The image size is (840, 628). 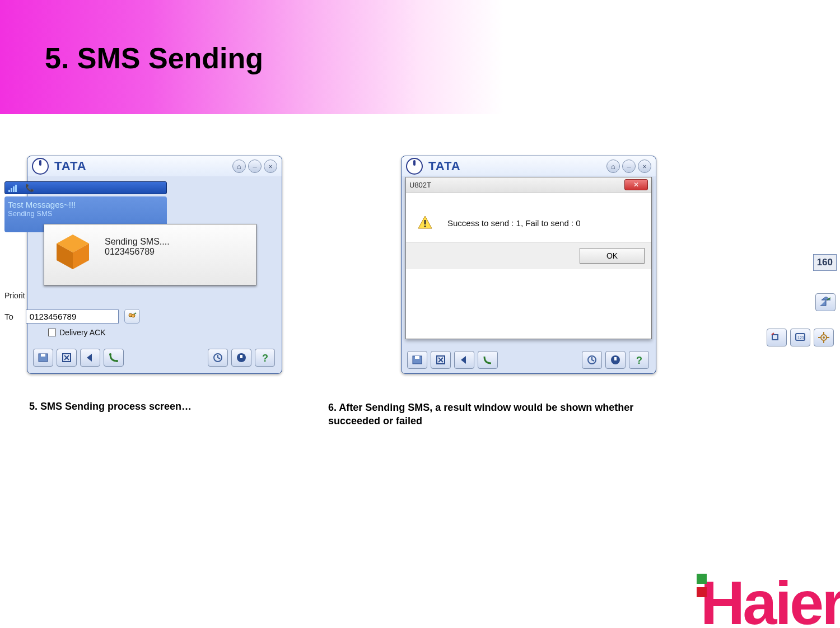 What do you see at coordinates (77, 332) in the screenshot?
I see `delivery-ack-row: Delivery ACK` at bounding box center [77, 332].